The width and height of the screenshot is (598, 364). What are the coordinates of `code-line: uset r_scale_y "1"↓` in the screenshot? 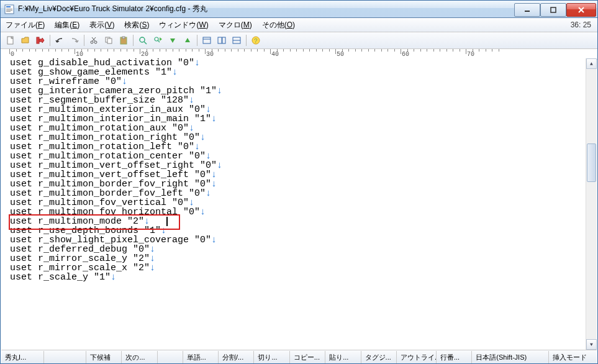 It's located at (298, 277).